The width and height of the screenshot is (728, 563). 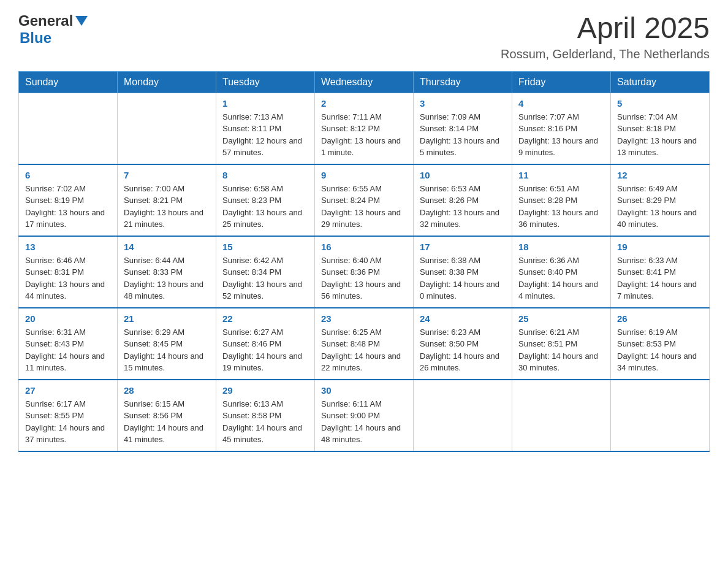 What do you see at coordinates (364, 37) in the screenshot?
I see `page-header: General Blue April 2025 Rossum, Gelderla…` at bounding box center [364, 37].